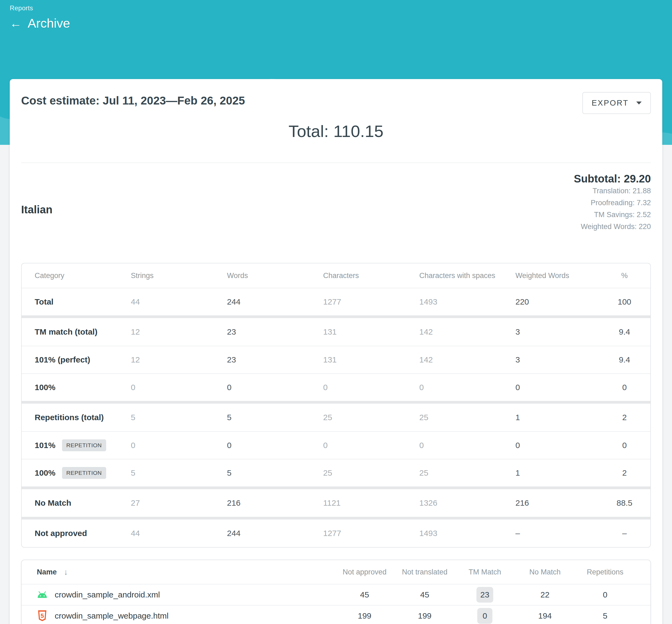  What do you see at coordinates (564, 302) in the screenshot?
I see `weighted-words-value: 220` at bounding box center [564, 302].